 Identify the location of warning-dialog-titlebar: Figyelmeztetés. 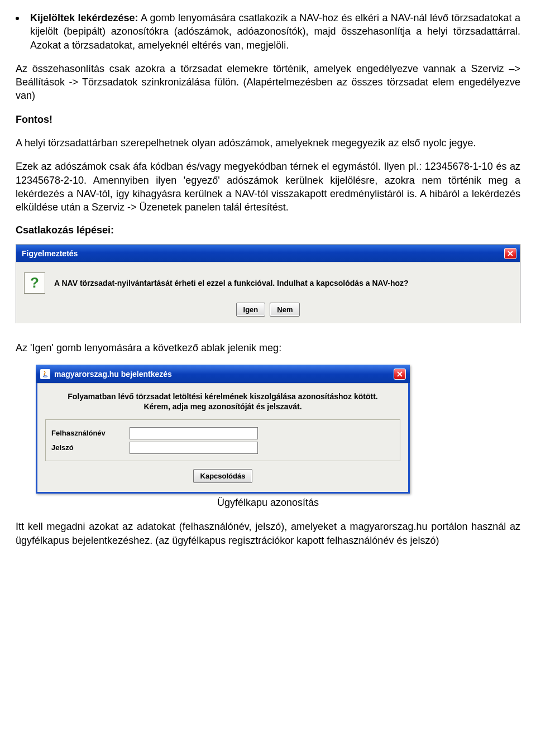
(268, 253).